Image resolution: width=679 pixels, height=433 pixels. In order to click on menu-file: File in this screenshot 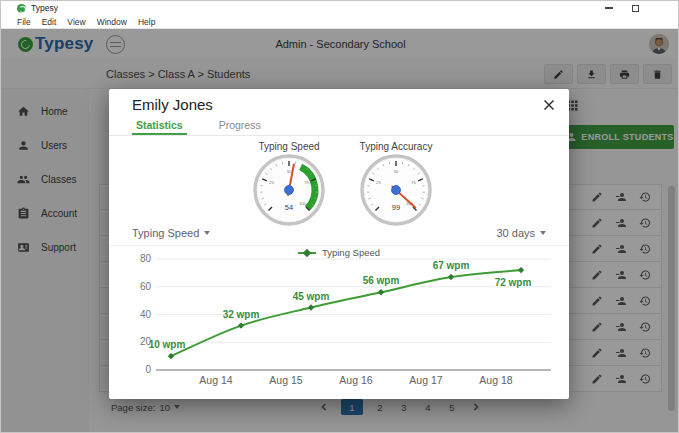, I will do `click(24, 22)`.